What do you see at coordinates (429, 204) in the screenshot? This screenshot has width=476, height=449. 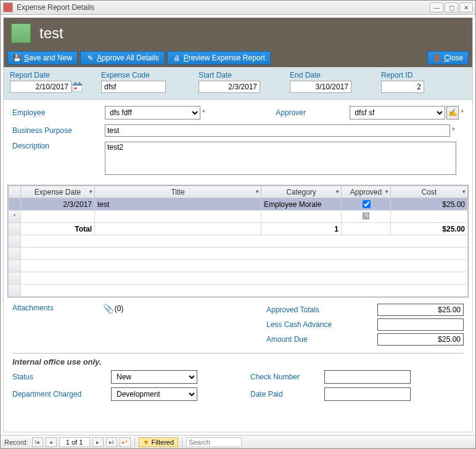 I see `cell-cost: $25.00` at bounding box center [429, 204].